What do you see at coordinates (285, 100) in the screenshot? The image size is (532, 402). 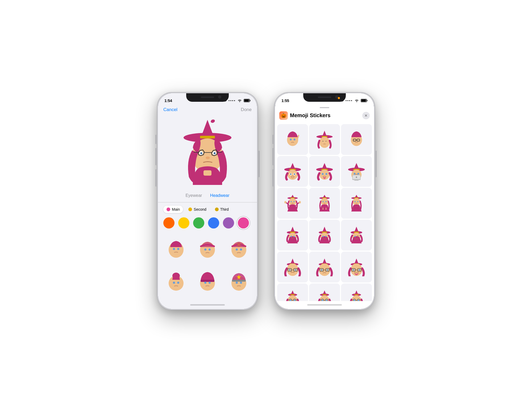 I see `time-2: 1:55` at bounding box center [285, 100].